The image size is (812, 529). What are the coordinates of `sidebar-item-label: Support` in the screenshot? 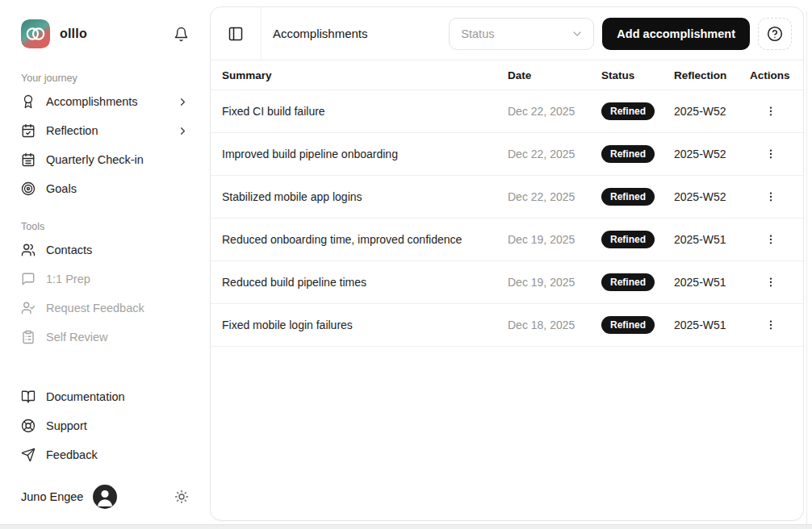 It's located at (66, 426).